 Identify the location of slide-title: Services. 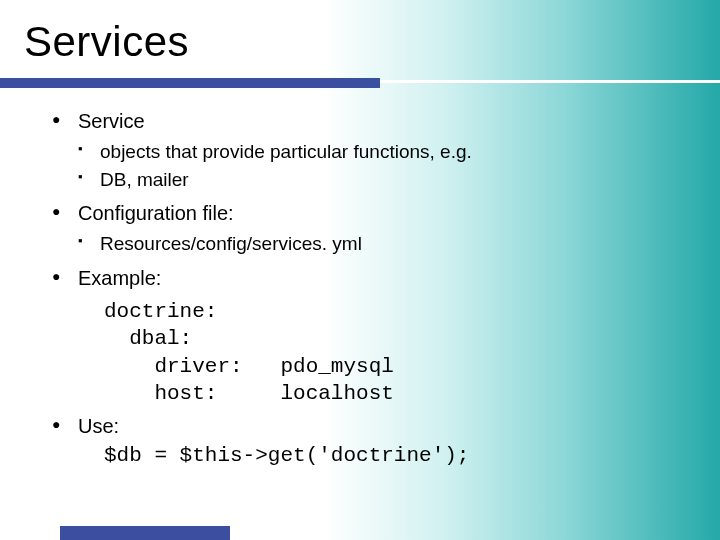
(372, 42).